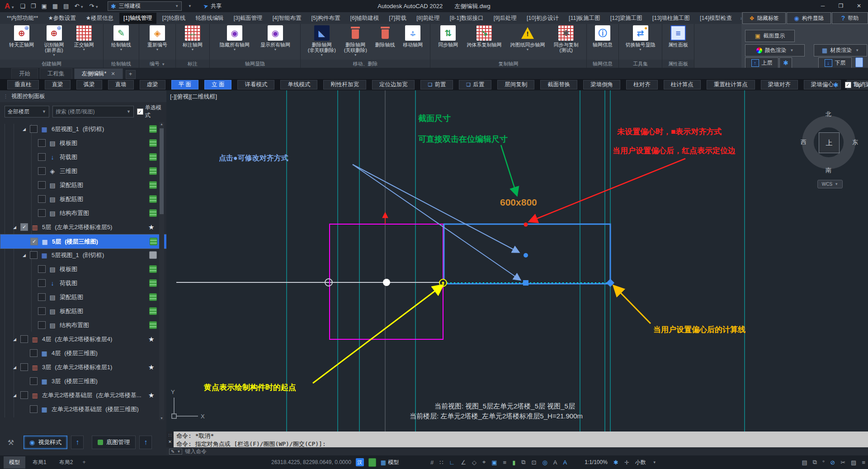  I want to click on command-grip-icon: ∷, so click(170, 436).